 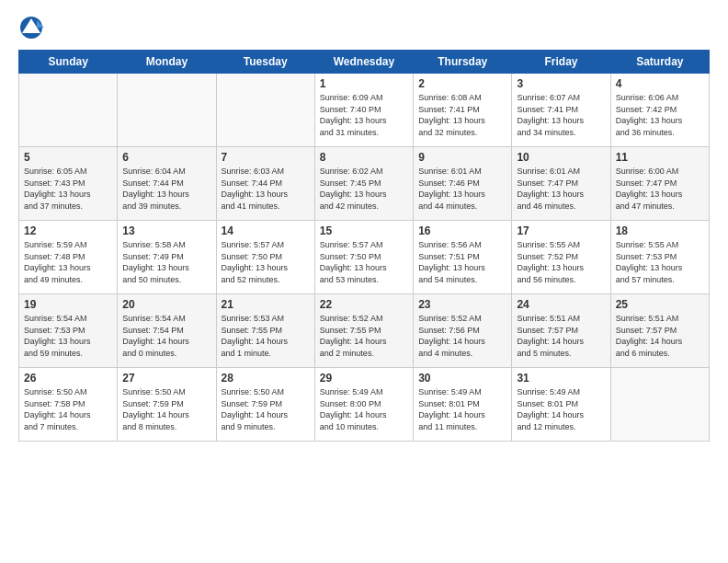 What do you see at coordinates (166, 336) in the screenshot?
I see `day-info: Sunrise: 5:54 AM Sunset: 7:54 PM Dayligh…` at bounding box center [166, 336].